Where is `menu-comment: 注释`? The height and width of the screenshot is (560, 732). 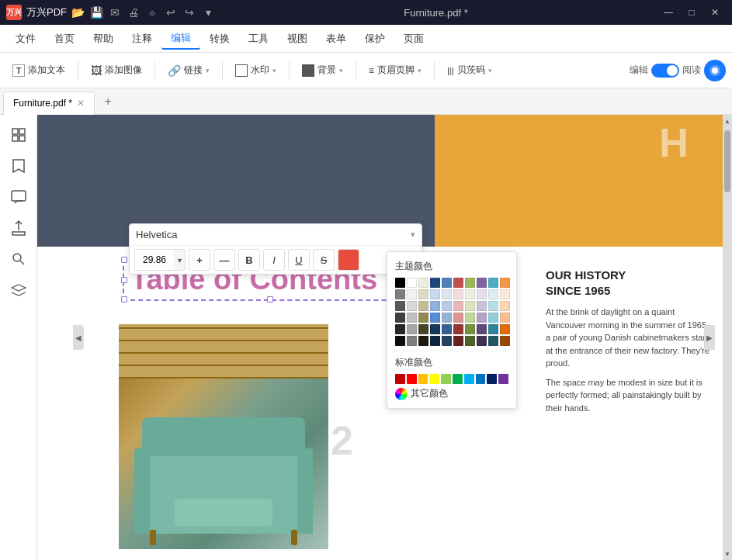
menu-comment: 注释 is located at coordinates (142, 39).